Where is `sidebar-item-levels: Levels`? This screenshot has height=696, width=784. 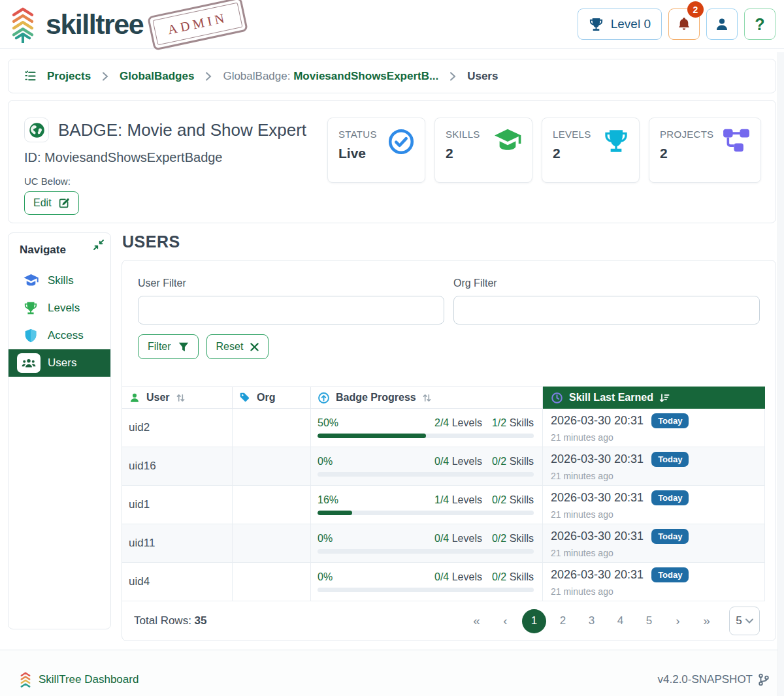 sidebar-item-levels: Levels is located at coordinates (59, 308).